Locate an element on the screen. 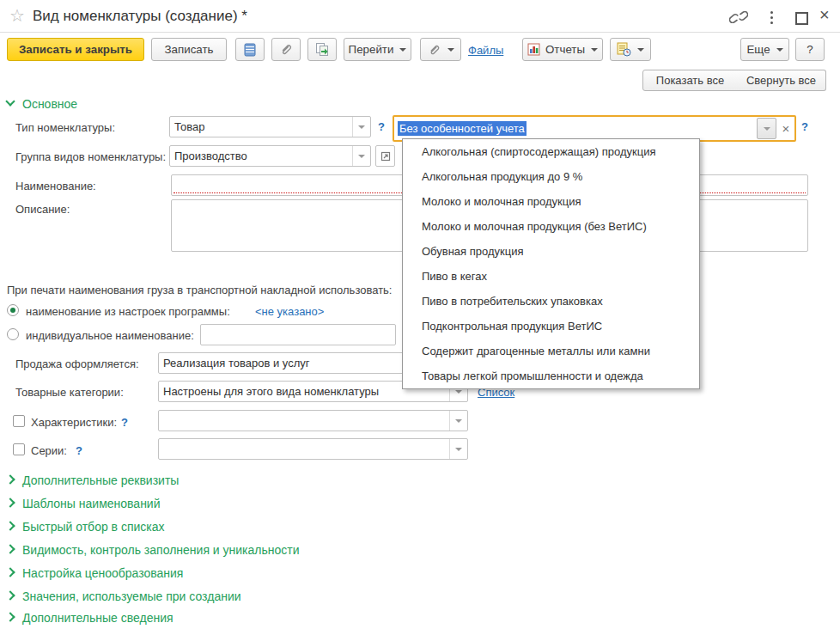 The image size is (840, 629). section-label: Шаблоны наименований is located at coordinates (91, 504).